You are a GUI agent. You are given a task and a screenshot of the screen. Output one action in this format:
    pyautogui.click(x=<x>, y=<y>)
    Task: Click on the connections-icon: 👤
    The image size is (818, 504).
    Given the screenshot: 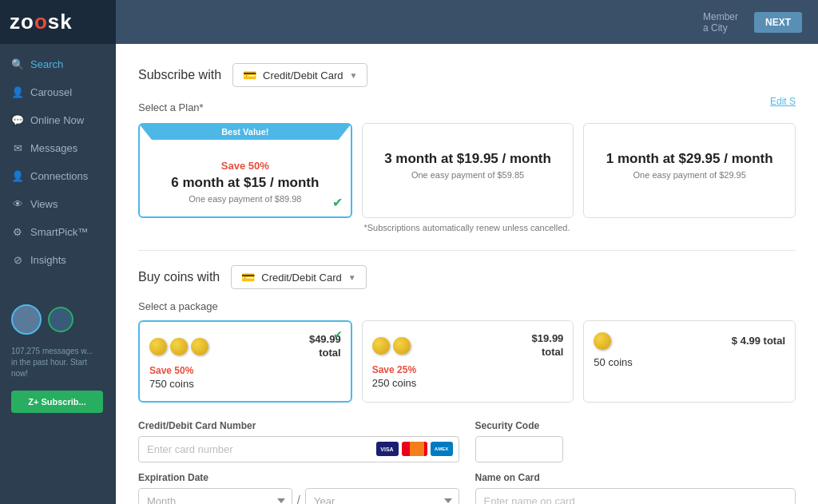 What is the action you would take?
    pyautogui.click(x=18, y=176)
    